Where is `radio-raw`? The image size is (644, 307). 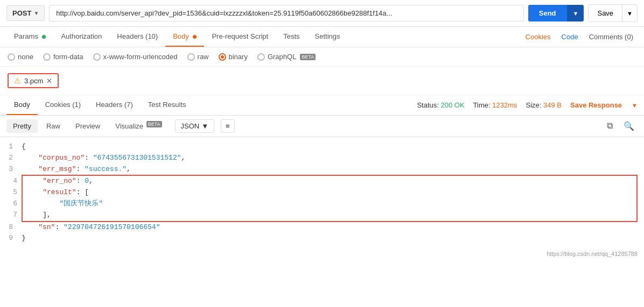
radio-raw is located at coordinates (191, 57).